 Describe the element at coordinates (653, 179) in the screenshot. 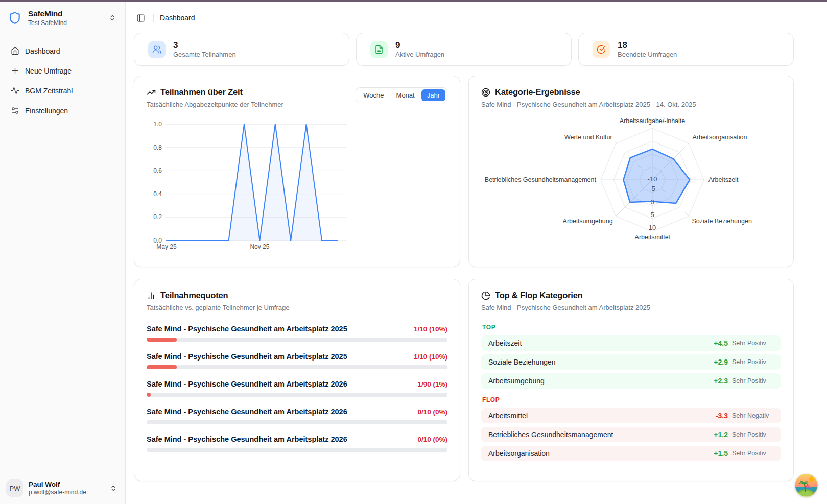

I see `svg-text: -10` at that location.